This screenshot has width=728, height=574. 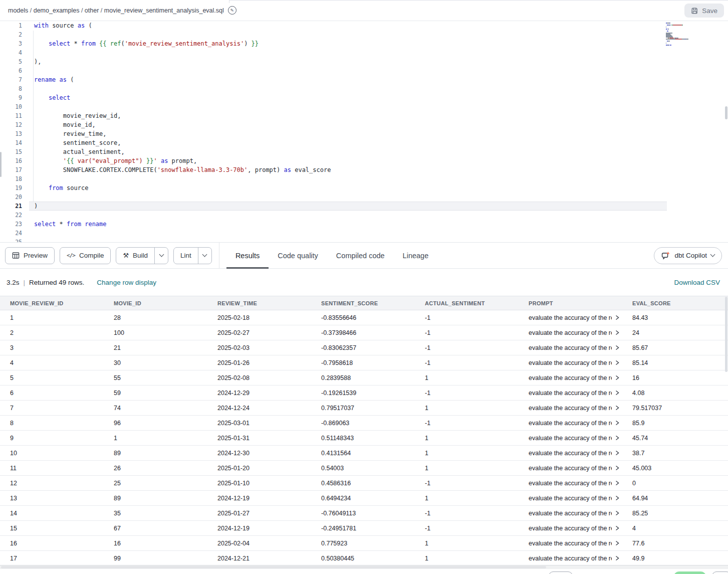 I want to click on build-split-button: ⚒ Build, so click(x=142, y=256).